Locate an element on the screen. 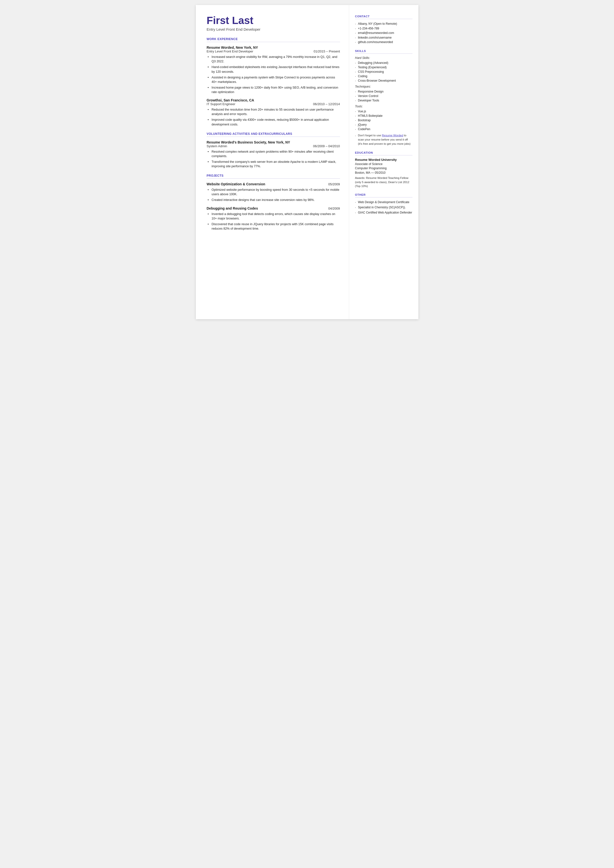 This screenshot has width=614, height=868. list-item: Specialist in Chemistry (SC(ASCP)). is located at coordinates (384, 207).